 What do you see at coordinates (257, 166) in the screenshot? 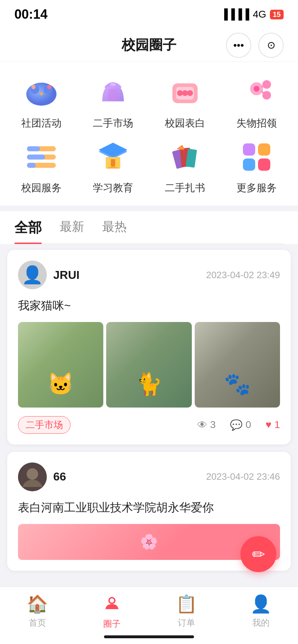
I see `category-item-more: 更多服务` at bounding box center [257, 166].